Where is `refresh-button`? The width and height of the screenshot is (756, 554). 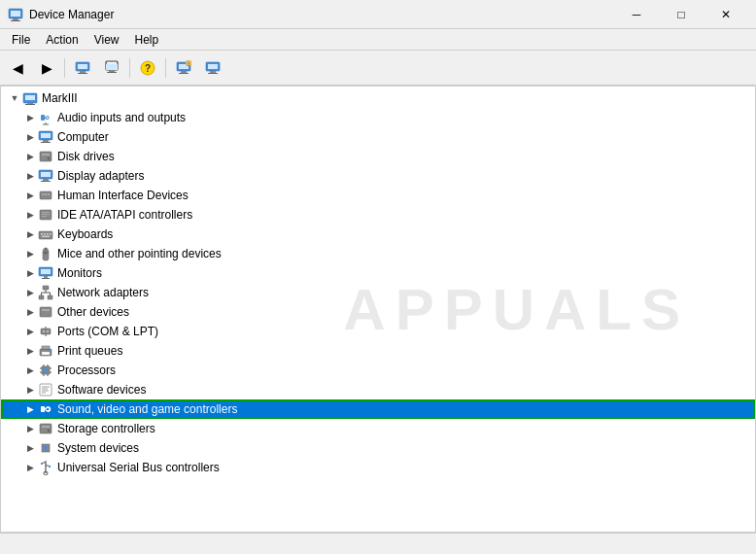 refresh-button is located at coordinates (112, 68).